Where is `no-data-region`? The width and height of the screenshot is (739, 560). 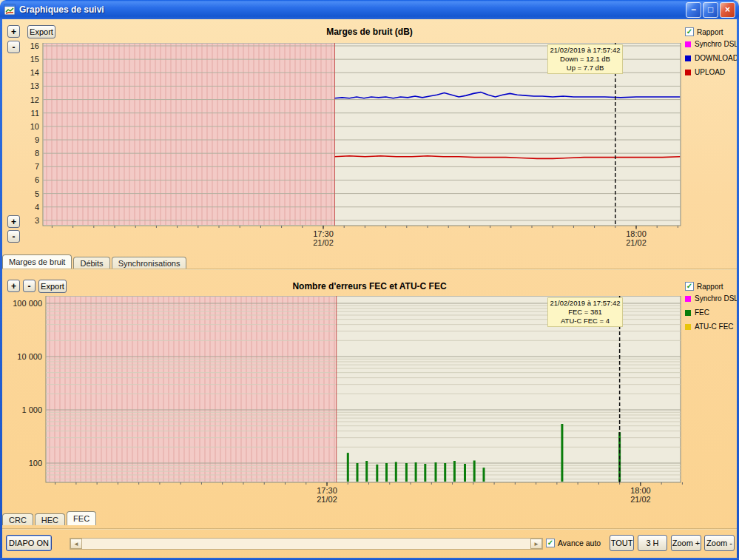 no-data-region is located at coordinates (189, 135).